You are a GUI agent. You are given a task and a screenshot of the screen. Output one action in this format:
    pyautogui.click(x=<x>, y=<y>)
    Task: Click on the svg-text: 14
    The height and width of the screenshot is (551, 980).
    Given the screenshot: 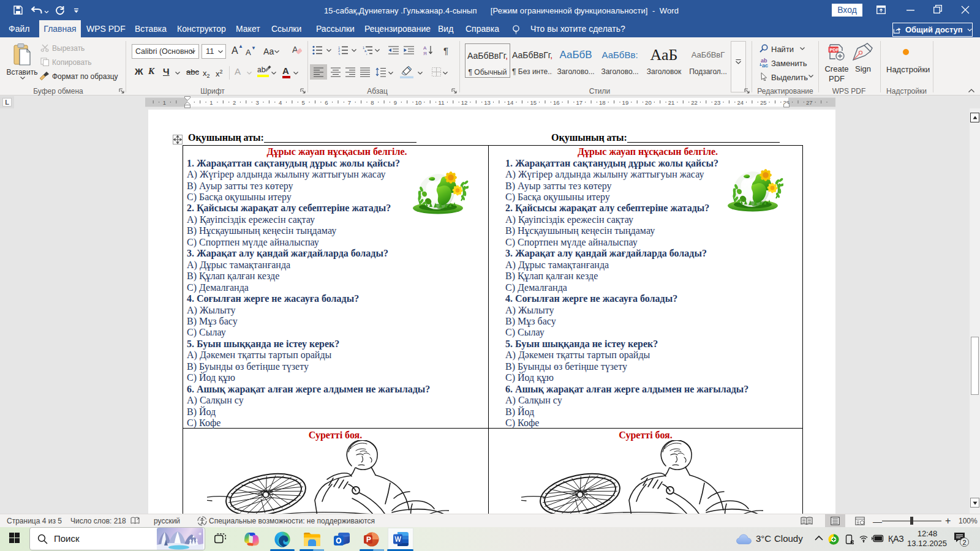 What is the action you would take?
    pyautogui.click(x=511, y=103)
    